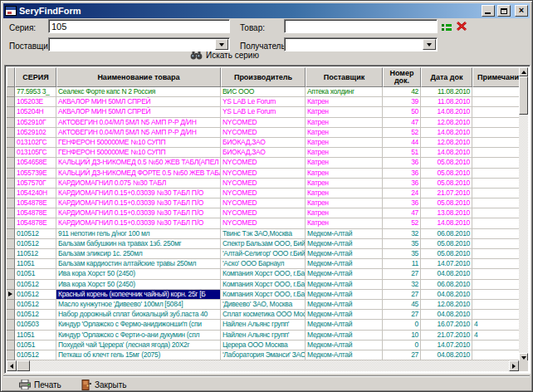 This screenshot has width=533, height=392. What do you see at coordinates (504, 11) in the screenshot?
I see `maximize-button` at bounding box center [504, 11].